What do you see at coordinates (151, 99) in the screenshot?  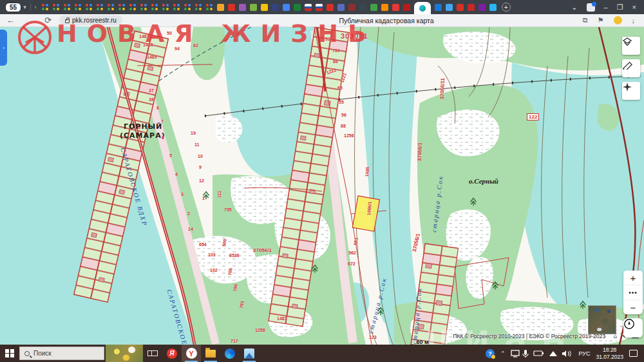 I see `parcel-label: 38` at bounding box center [151, 99].